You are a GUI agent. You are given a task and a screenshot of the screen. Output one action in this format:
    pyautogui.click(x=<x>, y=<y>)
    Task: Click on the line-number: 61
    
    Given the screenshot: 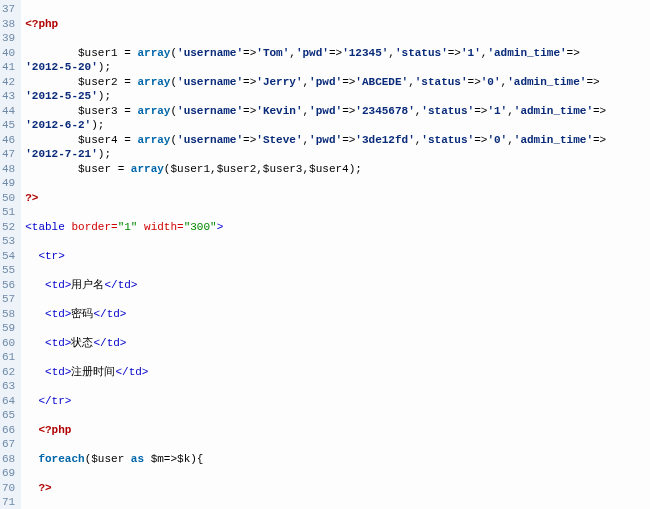 What is the action you would take?
    pyautogui.click(x=8, y=358)
    